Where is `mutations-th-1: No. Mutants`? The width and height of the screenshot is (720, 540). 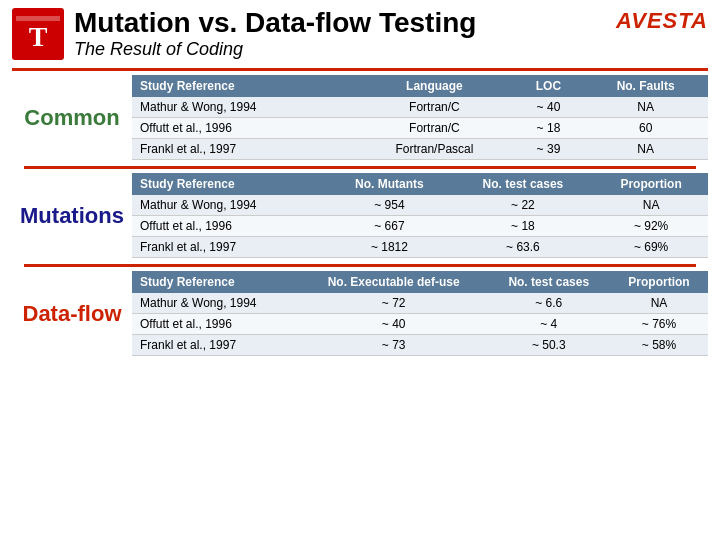 mutations-th-1: No. Mutants is located at coordinates (390, 184).